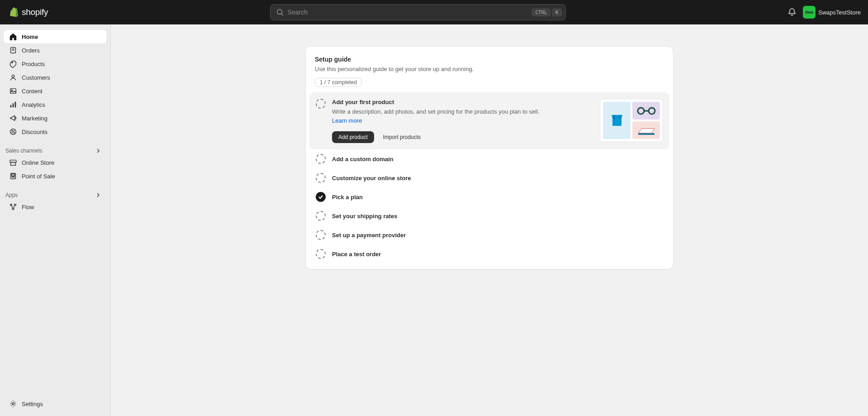 Image resolution: width=868 pixels, height=416 pixels. Describe the element at coordinates (13, 37) in the screenshot. I see `home-icon` at that location.